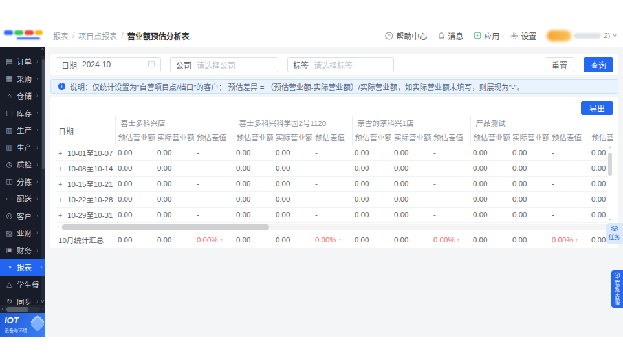 This screenshot has height=364, width=623. Describe the element at coordinates (333, 65) in the screenshot. I see `tag-filter-placeholder: 请选择标签` at that location.